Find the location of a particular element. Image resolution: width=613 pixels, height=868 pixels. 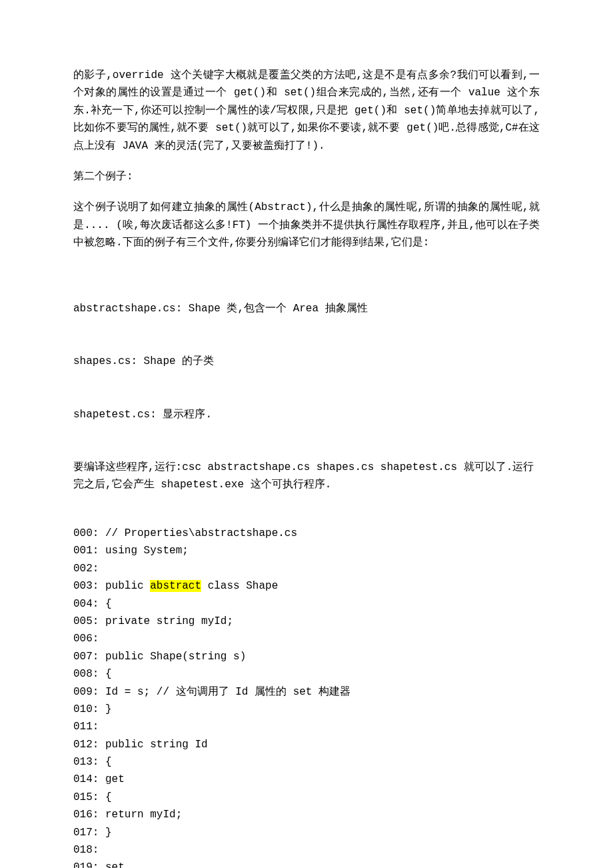

code-line: 019: set is located at coordinates (306, 863).